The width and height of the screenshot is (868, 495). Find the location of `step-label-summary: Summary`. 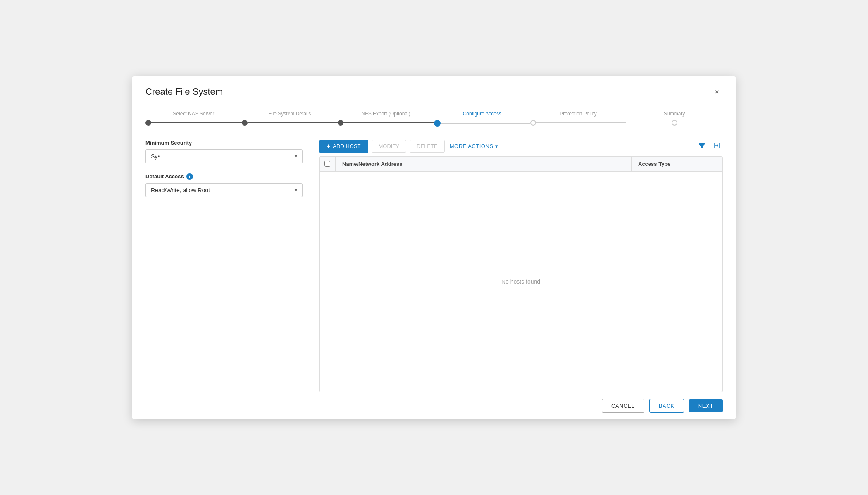

step-label-summary: Summary is located at coordinates (675, 114).